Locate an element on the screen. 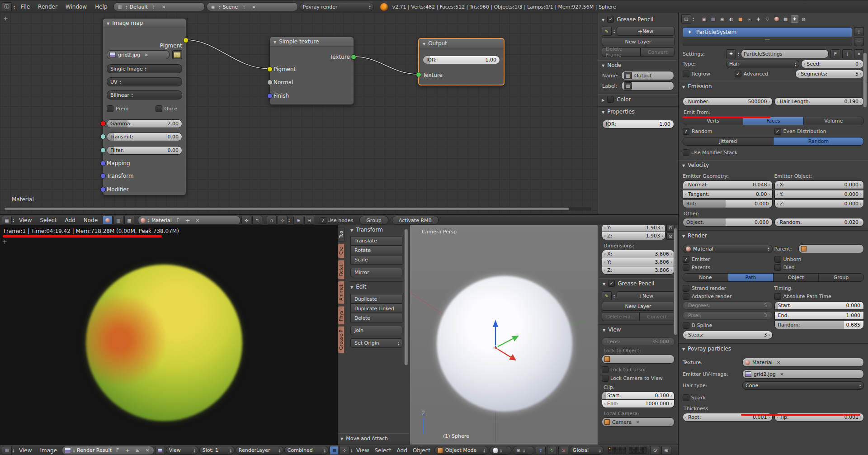 The width and height of the screenshot is (868, 455). unborn-checkbox is located at coordinates (778, 260).